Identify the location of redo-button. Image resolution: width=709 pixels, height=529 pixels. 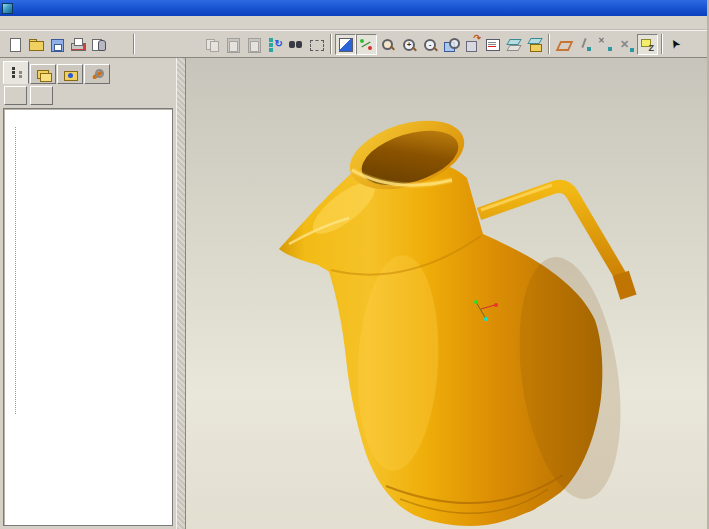
(170, 44).